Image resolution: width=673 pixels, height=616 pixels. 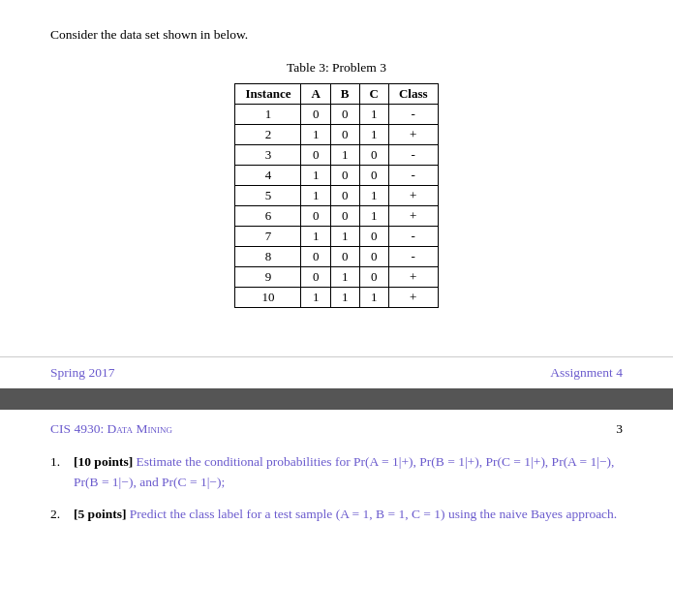 What do you see at coordinates (337, 236) in the screenshot?
I see `table-row: 7110-` at bounding box center [337, 236].